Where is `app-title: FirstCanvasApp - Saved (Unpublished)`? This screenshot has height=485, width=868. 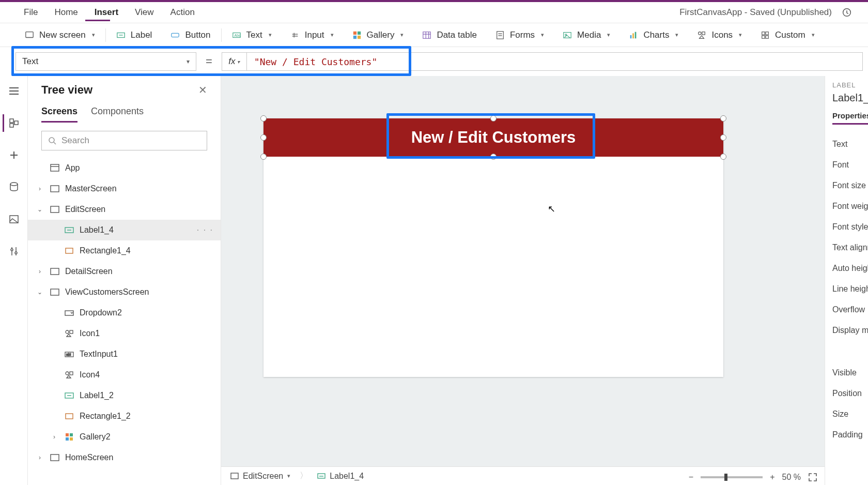 app-title: FirstCanvasApp - Saved (Unpublished) is located at coordinates (755, 12).